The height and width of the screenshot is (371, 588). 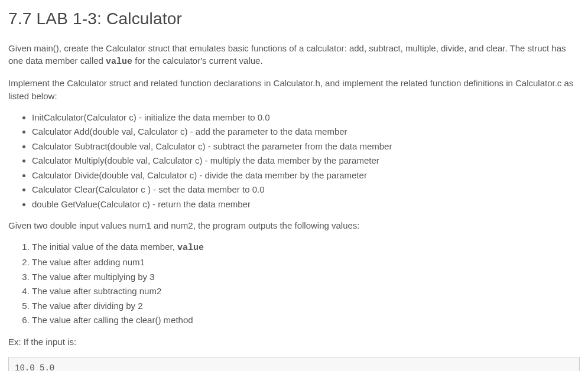 What do you see at coordinates (306, 204) in the screenshot?
I see `list-item: double GetValue(Calculator c) - return t…` at bounding box center [306, 204].